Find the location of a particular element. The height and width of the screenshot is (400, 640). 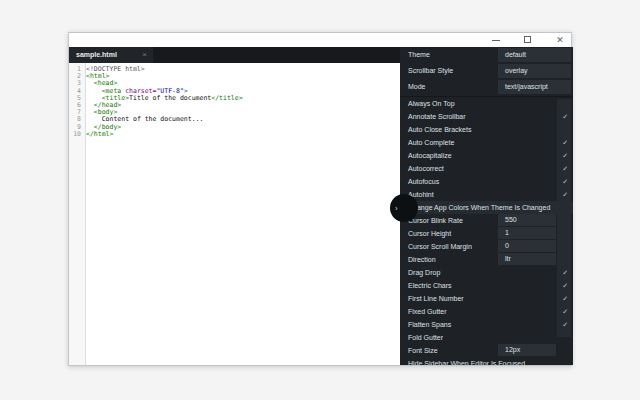

setting-input: ltr is located at coordinates (527, 259).